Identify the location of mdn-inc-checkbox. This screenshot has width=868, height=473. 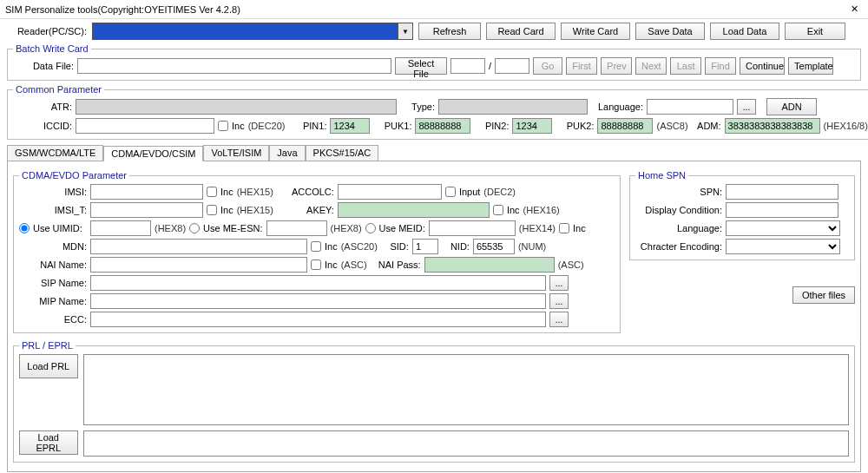
(316, 246).